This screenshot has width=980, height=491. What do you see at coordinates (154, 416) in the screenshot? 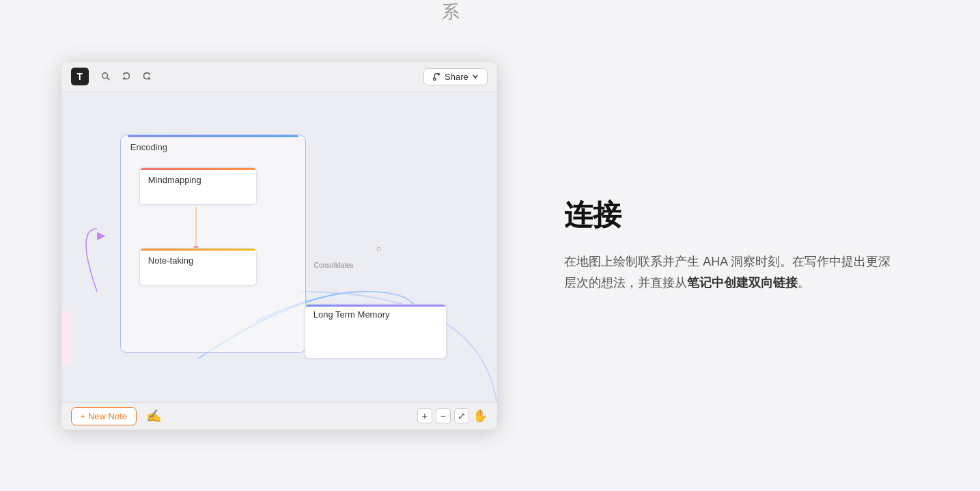
I see `flashcard-symbol: ✍` at bounding box center [154, 416].